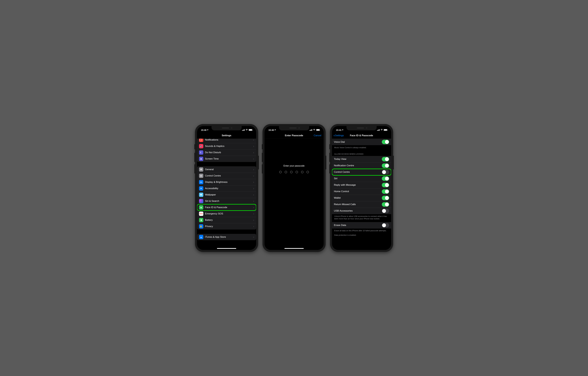 The image size is (588, 376). Describe the element at coordinates (294, 128) in the screenshot. I see `notch` at that location.